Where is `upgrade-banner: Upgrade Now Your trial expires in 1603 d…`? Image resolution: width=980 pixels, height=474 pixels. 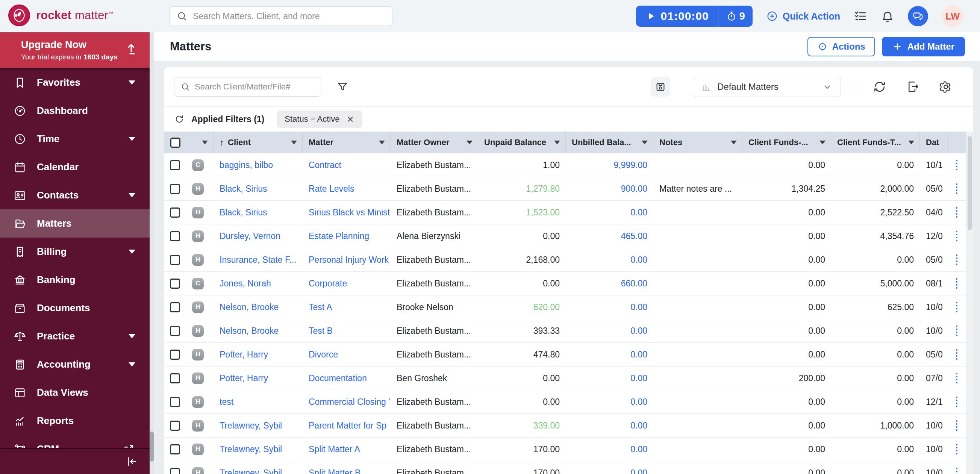
upgrade-banner: Upgrade Now Your trial expires in 1603 d… is located at coordinates (75, 50).